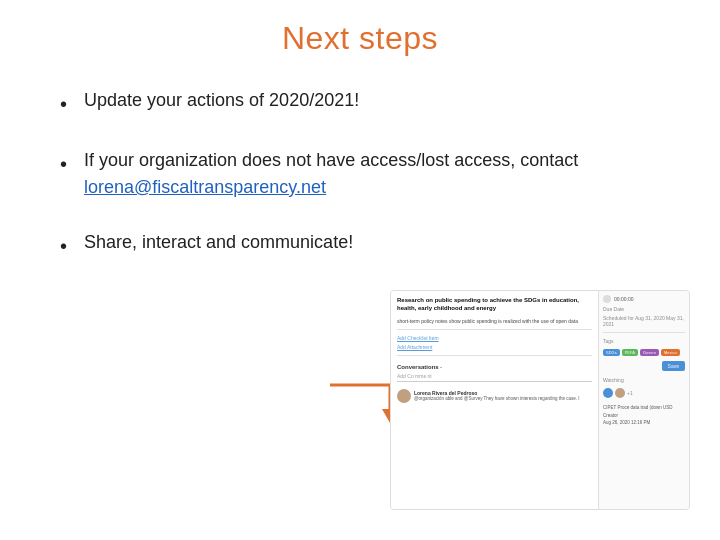  What do you see at coordinates (607, 299) in the screenshot?
I see `mock-clock-icon` at bounding box center [607, 299].